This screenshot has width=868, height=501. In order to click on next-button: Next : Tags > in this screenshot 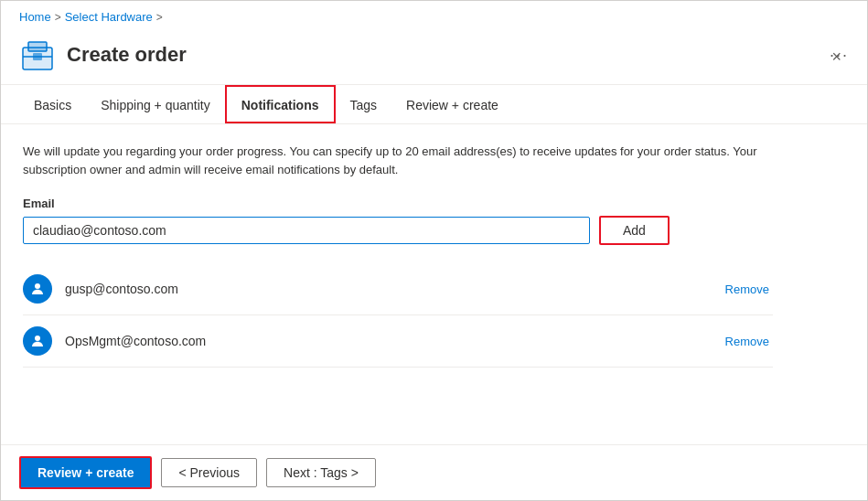, I will do `click(321, 473)`.